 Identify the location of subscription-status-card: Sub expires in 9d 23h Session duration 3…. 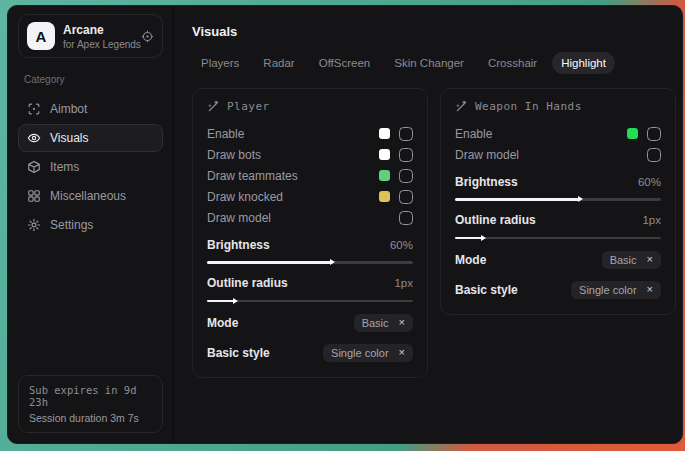
(90, 404).